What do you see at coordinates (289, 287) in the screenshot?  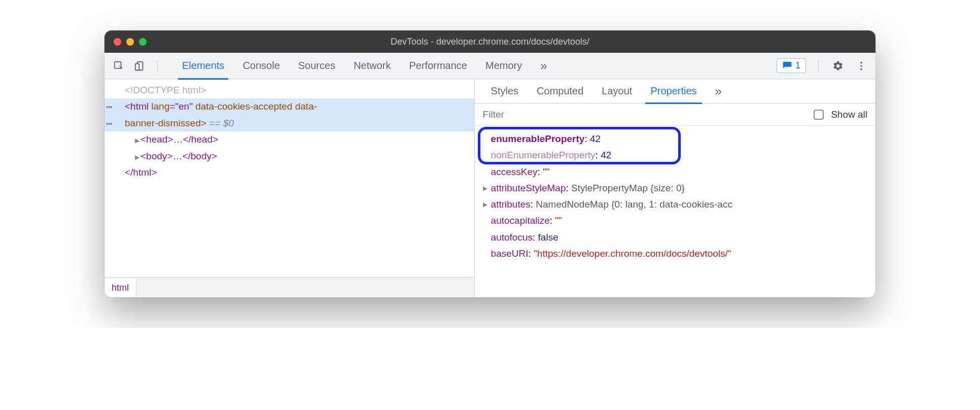 I see `breadcrumb-bar: html` at bounding box center [289, 287].